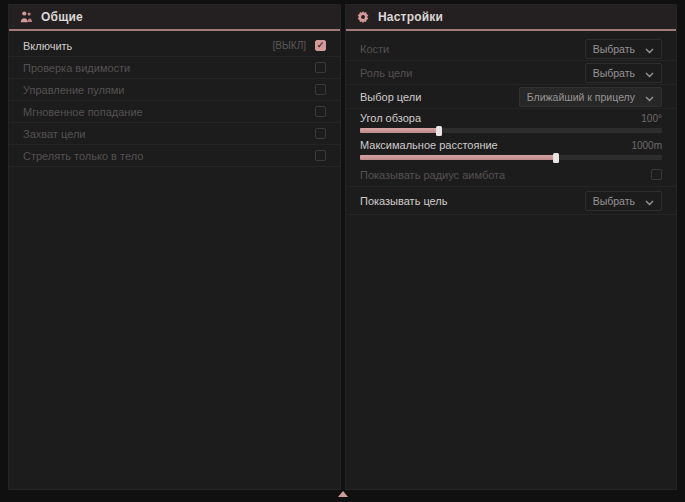 The height and width of the screenshot is (502, 685). I want to click on bones-dropdown: Выбрать, so click(624, 49).